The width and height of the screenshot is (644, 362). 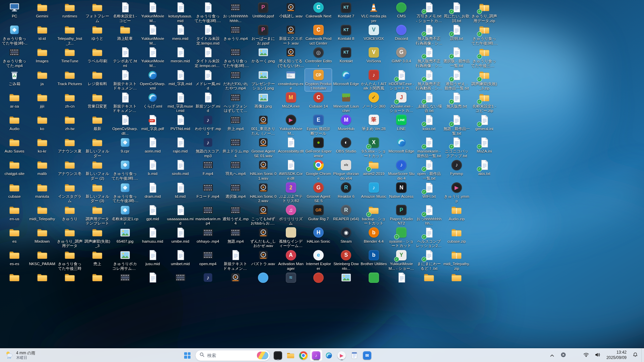 I want to click on desktop-icon: ♪わかりやす.mp3, so click(x=208, y=125).